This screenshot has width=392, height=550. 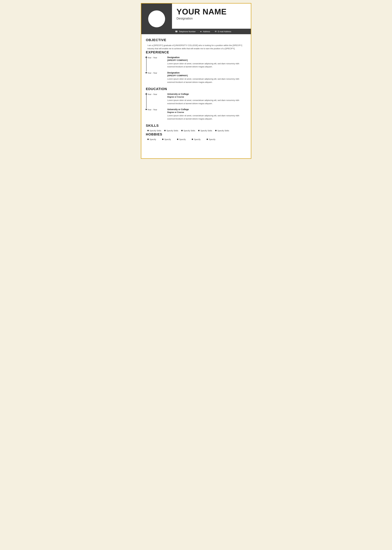 I want to click on experience-section: EXPERIENCE Year - Year Designation [SPEC…, so click(x=196, y=67).